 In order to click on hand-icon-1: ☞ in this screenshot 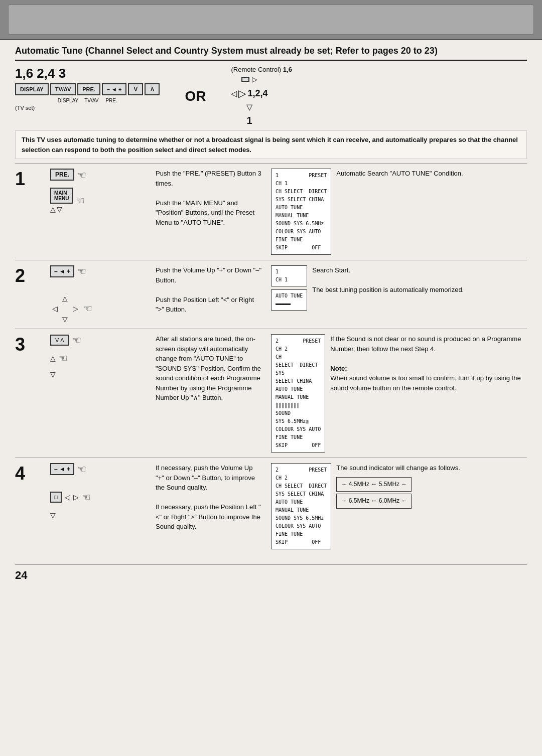, I will do `click(82, 175)`.